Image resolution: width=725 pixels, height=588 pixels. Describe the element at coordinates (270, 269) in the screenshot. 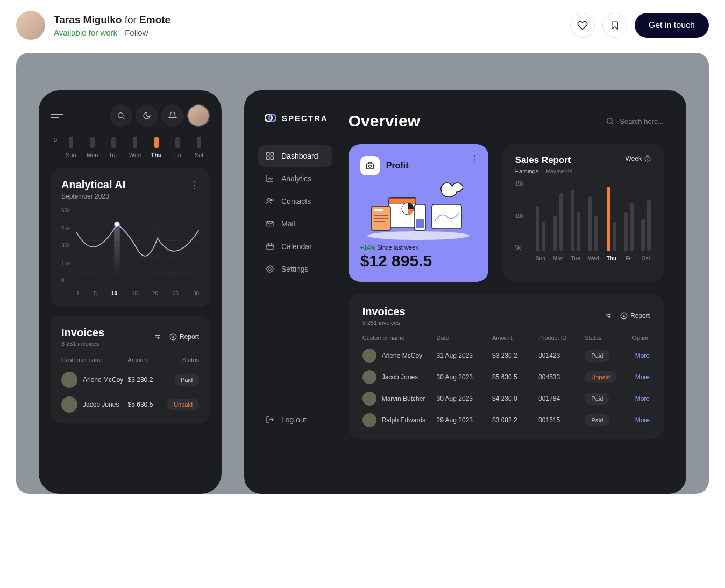

I see `gear-icon` at that location.